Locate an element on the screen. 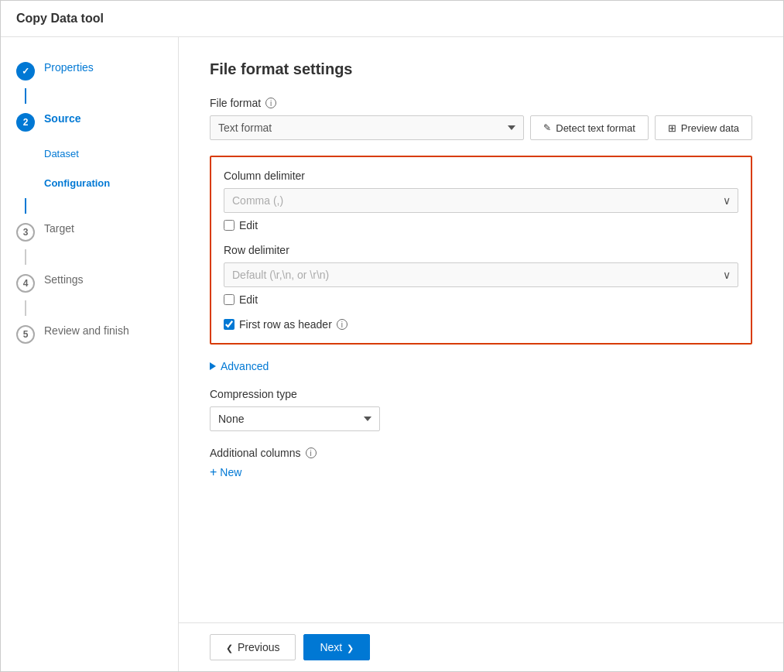  row-delimiter-edit-checkbox is located at coordinates (229, 300).